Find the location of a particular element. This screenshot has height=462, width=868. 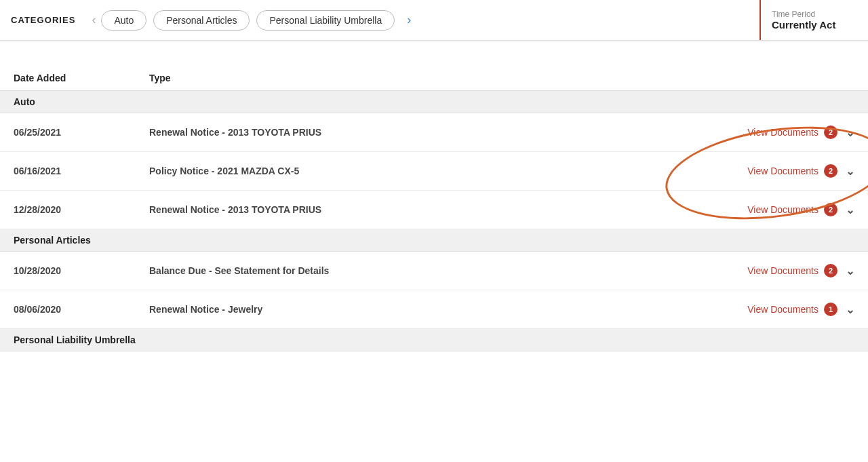

top-bar: CATEGORIES ‹ Auto Personal Articles Pers… is located at coordinates (434, 20).